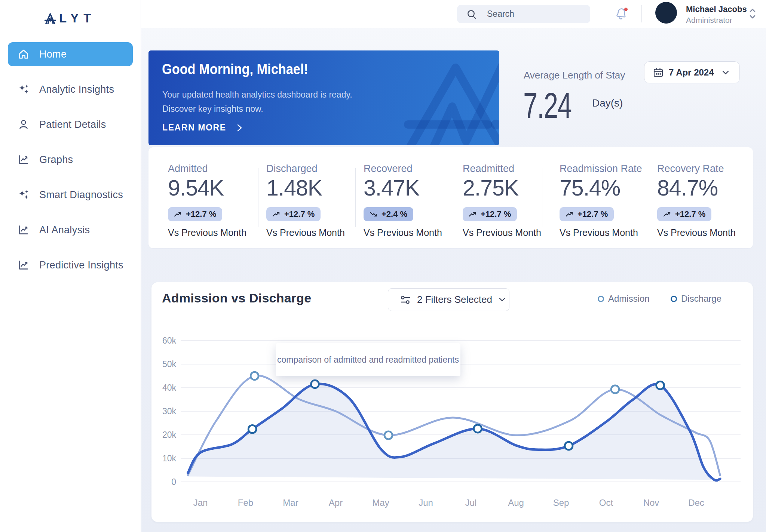 This screenshot has width=766, height=532. What do you see at coordinates (53, 55) in the screenshot?
I see `sidebar-item-label: Home` at bounding box center [53, 55].